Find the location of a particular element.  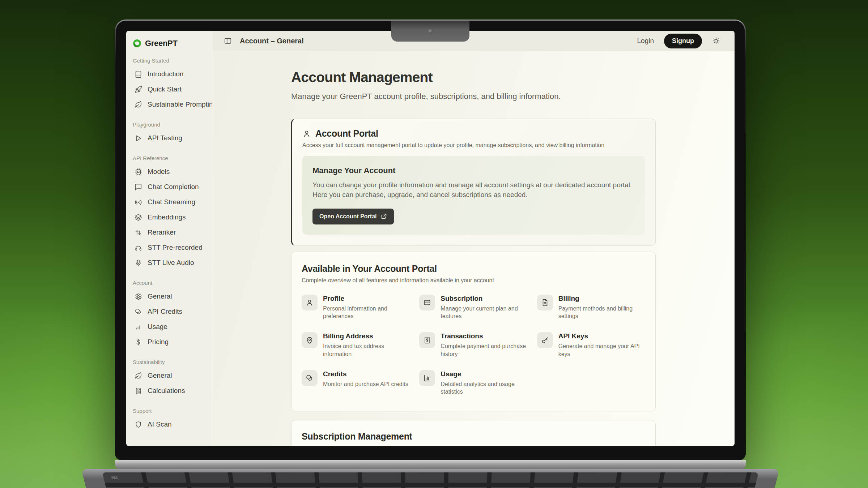

breadcrumb-title: Account – General is located at coordinates (272, 41).